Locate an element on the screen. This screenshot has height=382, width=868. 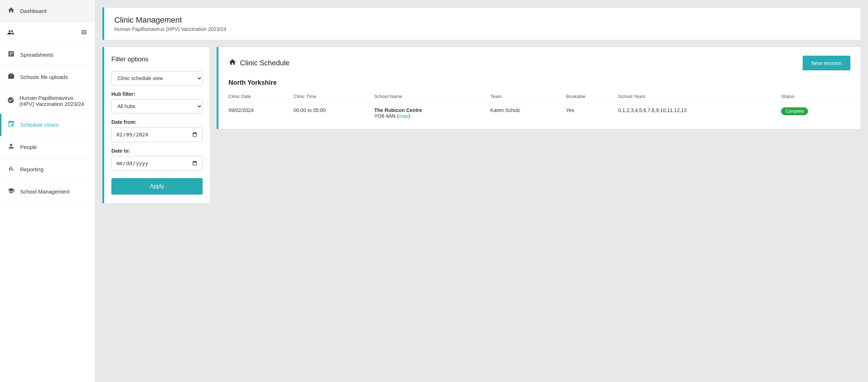
spreadsheet-icon is located at coordinates (11, 55).